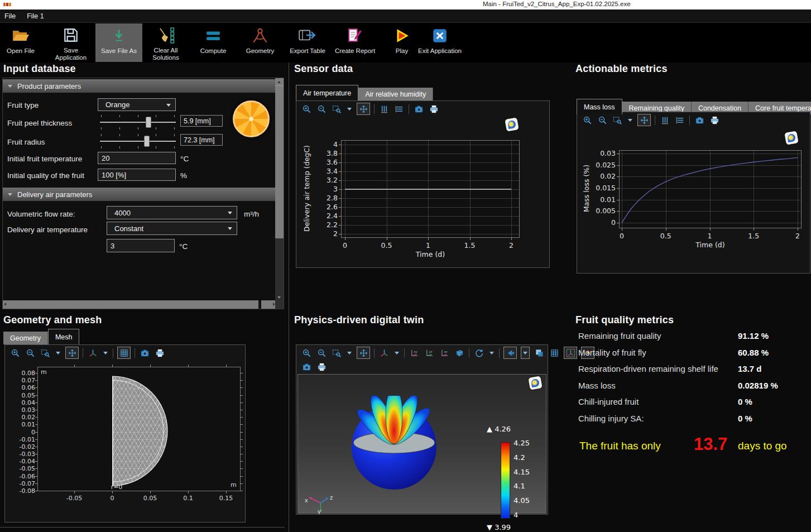  Describe the element at coordinates (137, 158) in the screenshot. I see `initial-fruit-temperature-input` at that location.